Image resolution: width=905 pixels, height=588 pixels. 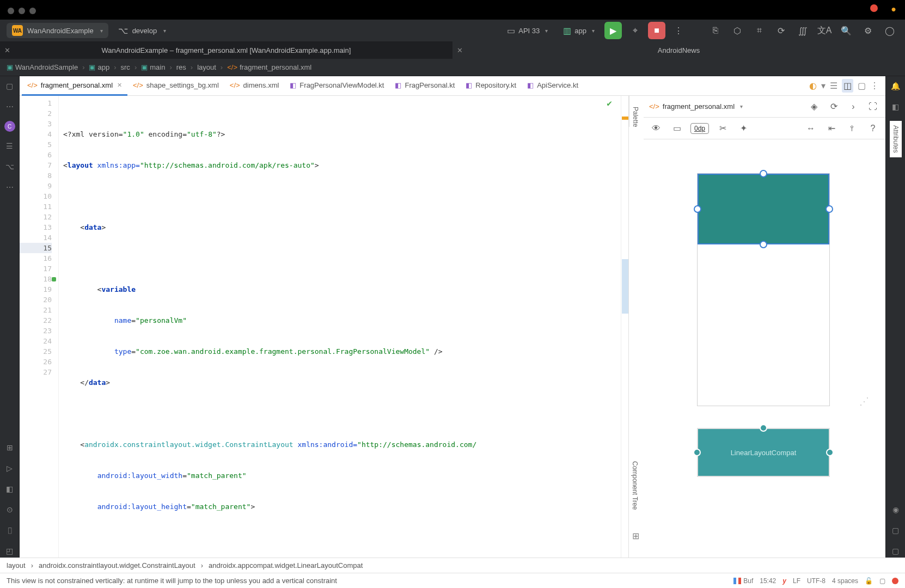 What do you see at coordinates (22, 11) in the screenshot?
I see `window-min-dot` at bounding box center [22, 11].